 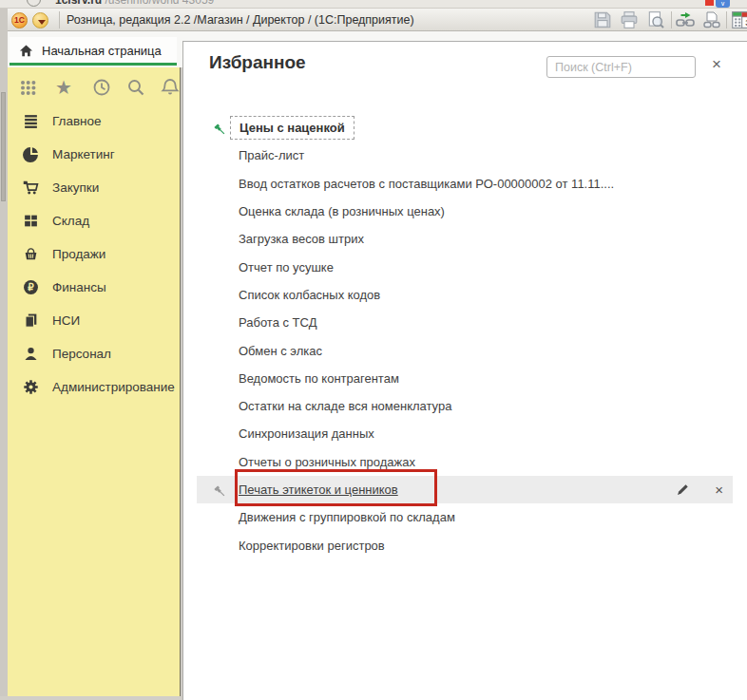 I want to click on chevron-down-icon, so click(x=42, y=23).